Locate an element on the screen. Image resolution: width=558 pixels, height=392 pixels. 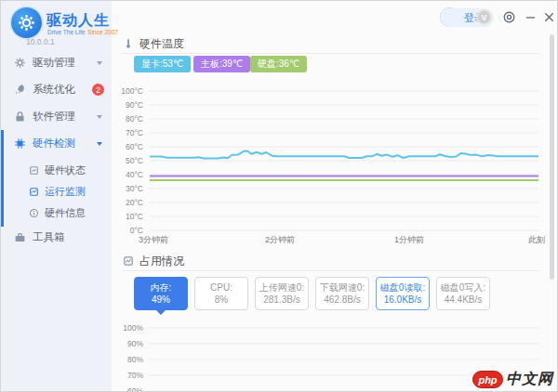
card-upload-speed: 上传网速0: 281.3B/s is located at coordinates (282, 294).